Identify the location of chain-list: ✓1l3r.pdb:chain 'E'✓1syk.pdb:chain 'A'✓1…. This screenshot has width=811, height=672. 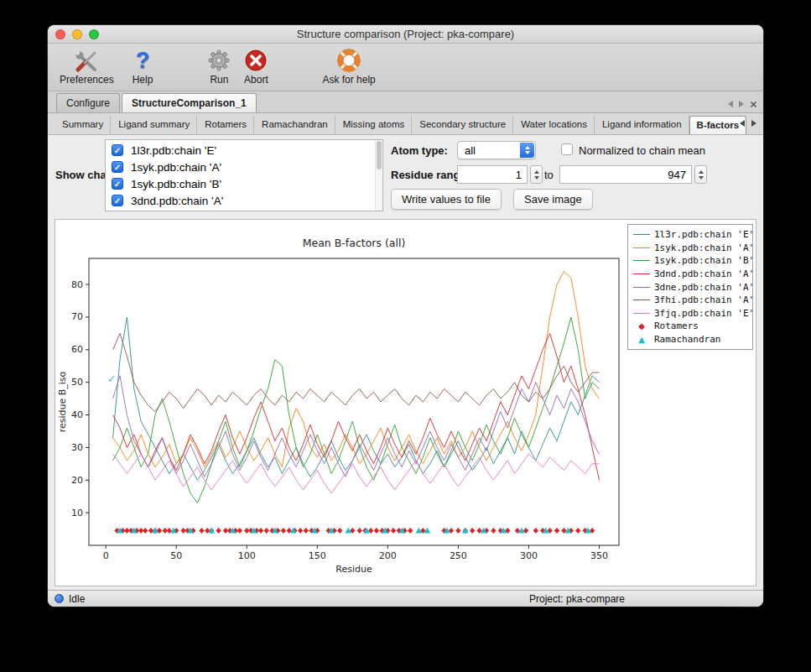
(244, 175).